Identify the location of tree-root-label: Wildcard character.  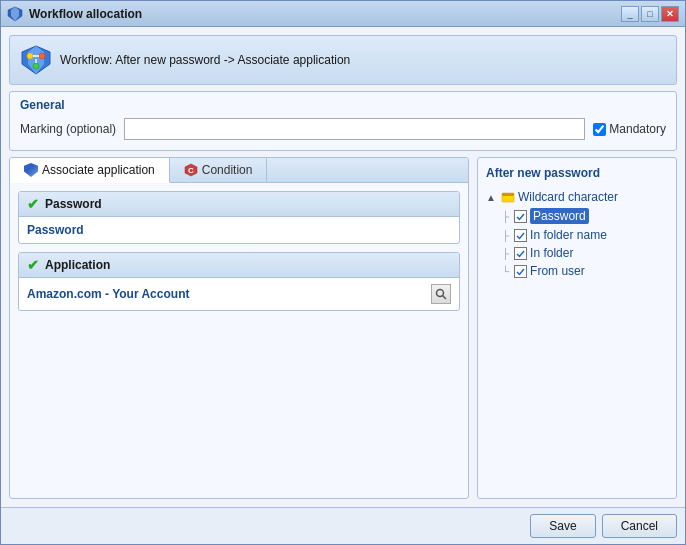
(568, 197).